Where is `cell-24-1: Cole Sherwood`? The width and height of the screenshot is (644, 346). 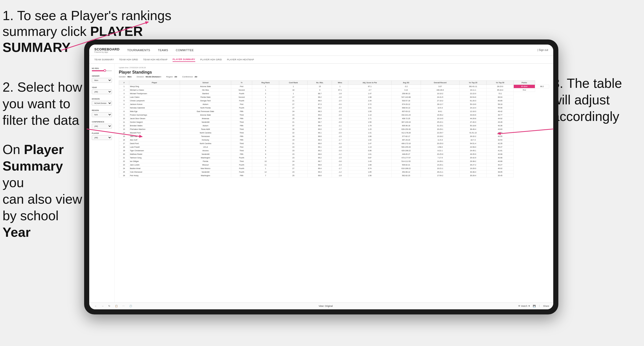 cell-24-1: Cole Sherwood is located at coordinates (154, 172).